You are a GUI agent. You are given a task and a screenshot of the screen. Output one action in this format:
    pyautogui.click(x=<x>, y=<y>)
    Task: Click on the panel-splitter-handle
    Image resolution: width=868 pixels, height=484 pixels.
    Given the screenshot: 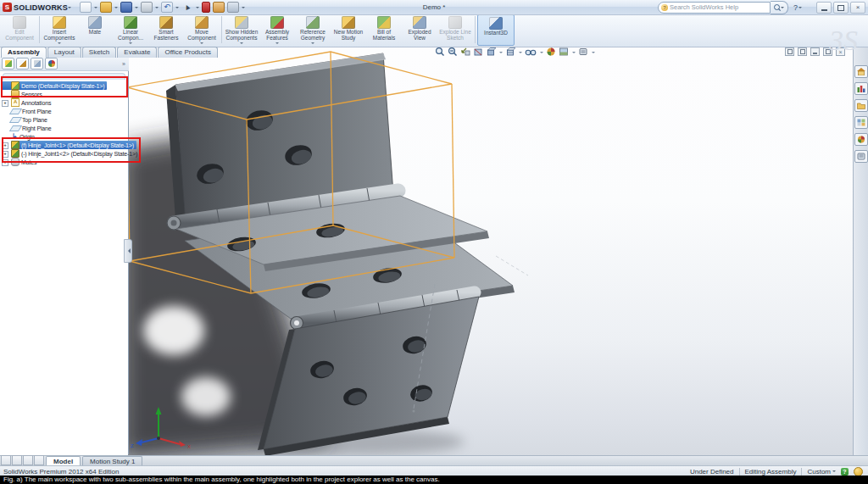 What is the action you would take?
    pyautogui.click(x=128, y=251)
    